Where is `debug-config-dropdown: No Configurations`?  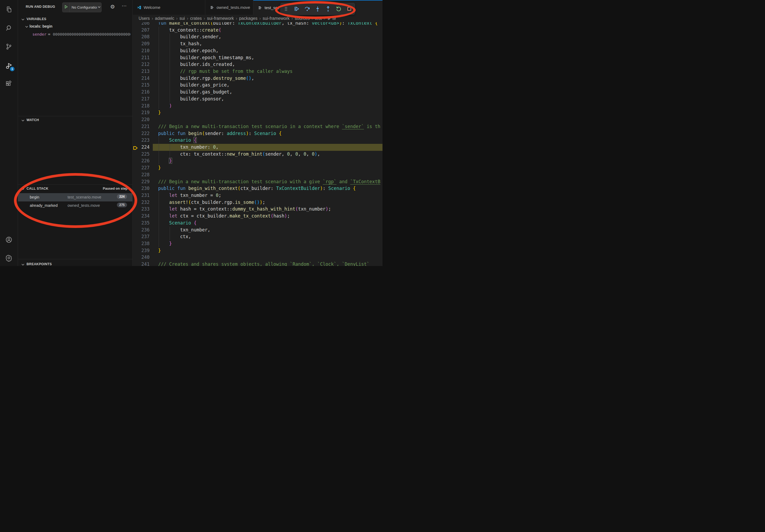 debug-config-dropdown: No Configurations is located at coordinates (82, 7).